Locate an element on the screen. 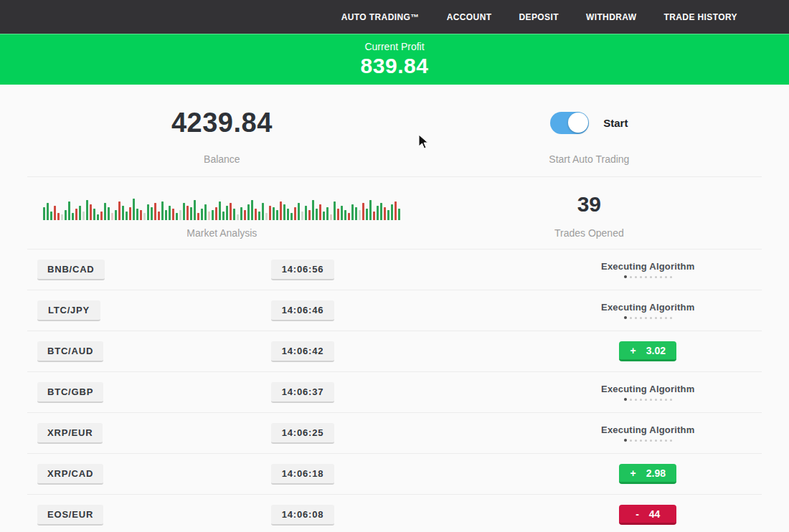 The image size is (789, 532). balance-value: 4239.84 is located at coordinates (222, 123).